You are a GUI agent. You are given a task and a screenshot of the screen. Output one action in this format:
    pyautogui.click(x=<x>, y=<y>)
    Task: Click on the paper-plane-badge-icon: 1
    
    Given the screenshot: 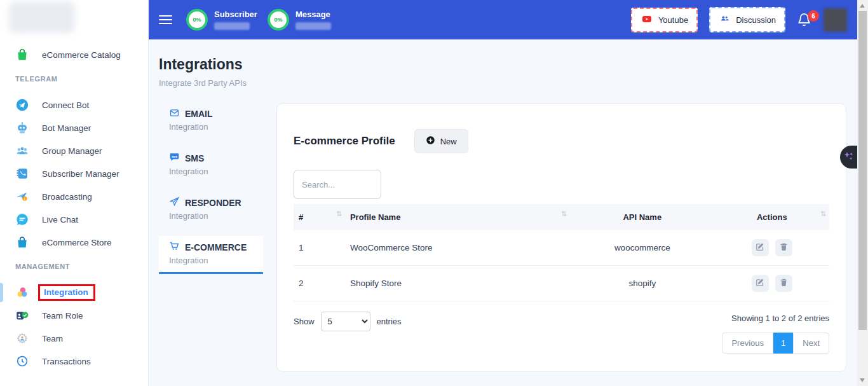 What is the action you would take?
    pyautogui.click(x=22, y=196)
    